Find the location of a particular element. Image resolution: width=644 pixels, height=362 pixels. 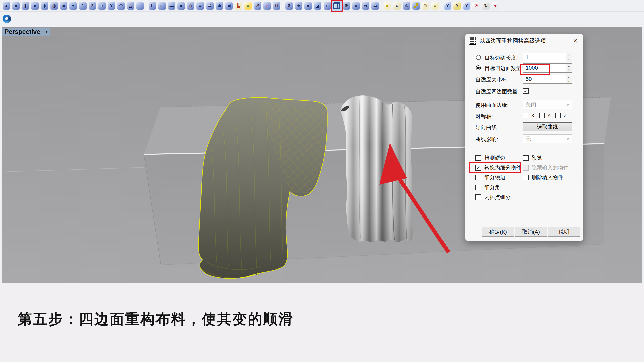

bridge-icon-glyph: ⇄ is located at coordinates (210, 6).